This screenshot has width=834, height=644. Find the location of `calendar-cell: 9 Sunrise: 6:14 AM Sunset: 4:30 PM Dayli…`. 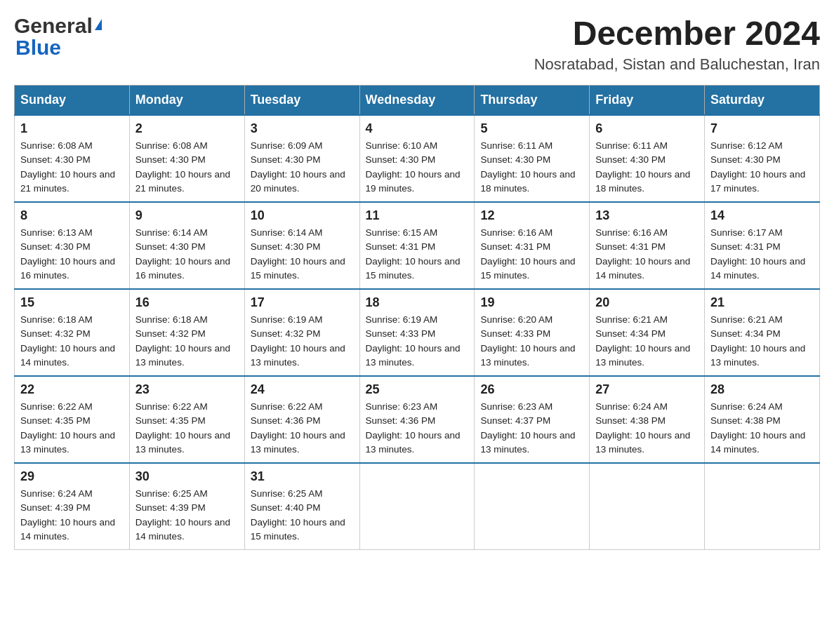

calendar-cell: 9 Sunrise: 6:14 AM Sunset: 4:30 PM Dayli… is located at coordinates (187, 246).